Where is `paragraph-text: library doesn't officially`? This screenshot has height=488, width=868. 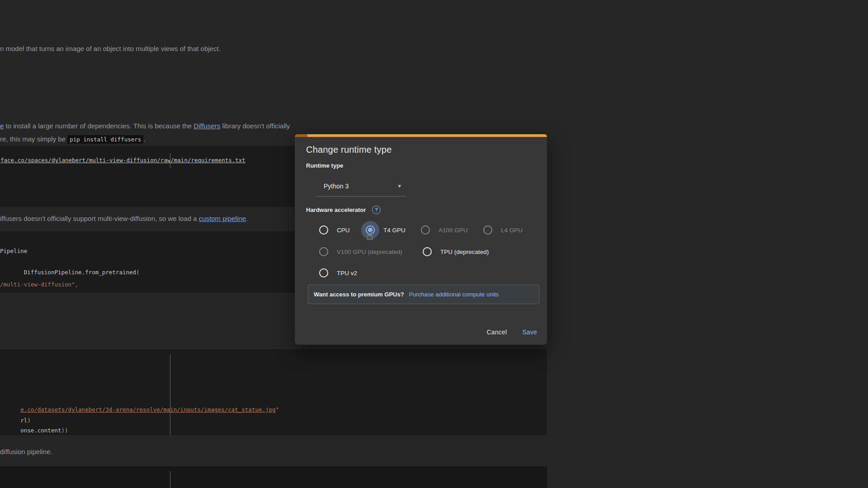 paragraph-text: library doesn't officially is located at coordinates (255, 126).